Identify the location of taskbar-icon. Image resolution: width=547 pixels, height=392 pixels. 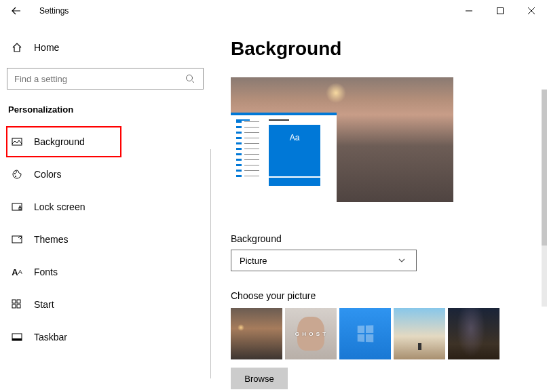
(17, 337).